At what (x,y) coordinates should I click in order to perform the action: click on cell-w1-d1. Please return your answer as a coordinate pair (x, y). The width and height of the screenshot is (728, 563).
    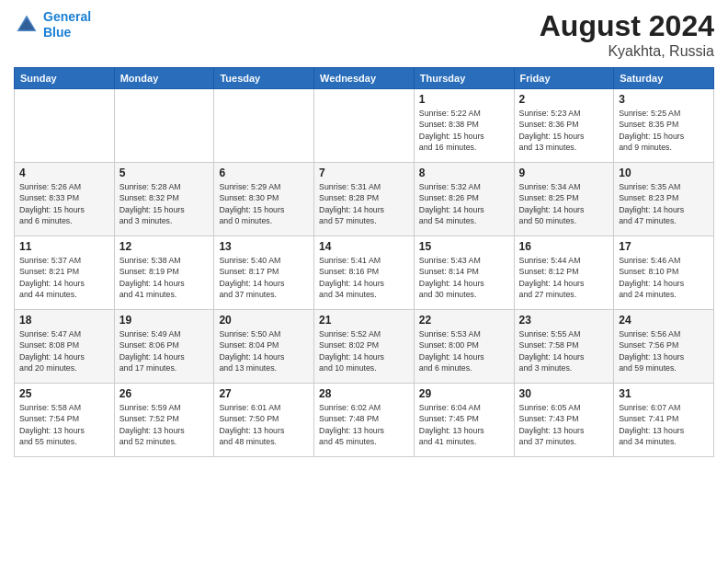
    Looking at the image, I should click on (64, 126).